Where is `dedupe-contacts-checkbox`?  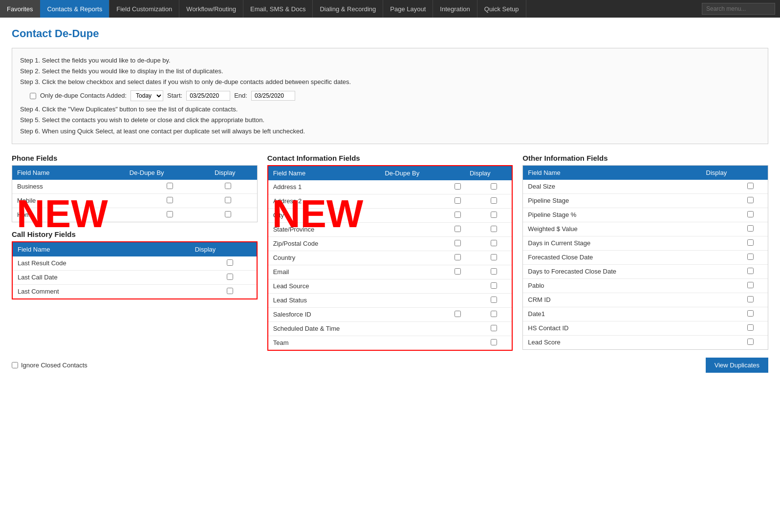 dedupe-contacts-checkbox is located at coordinates (33, 96).